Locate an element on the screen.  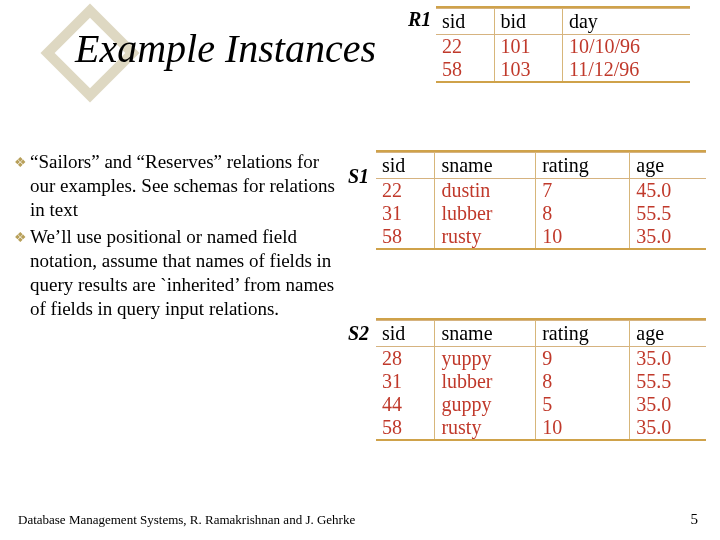
table-header-row: sid bid day is located at coordinates (563, 22).